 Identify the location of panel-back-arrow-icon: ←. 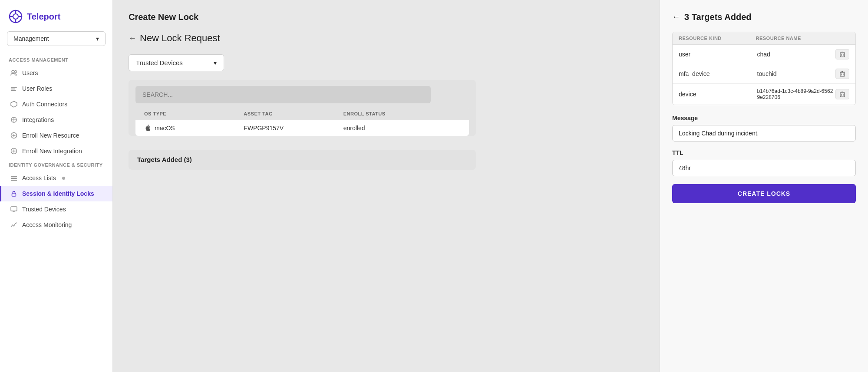
(676, 17).